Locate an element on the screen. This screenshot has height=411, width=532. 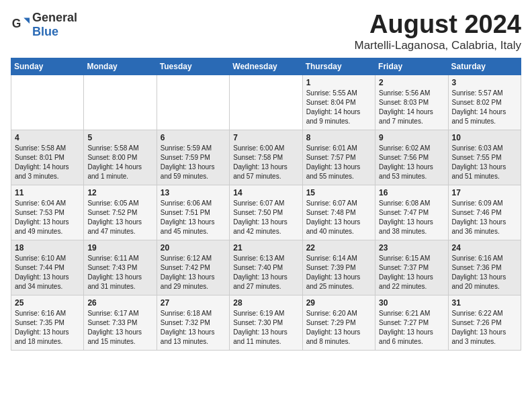
day-info: Sunrise: 6:03 AM Sunset: 7:55 PM Dayligh… is located at coordinates (485, 163).